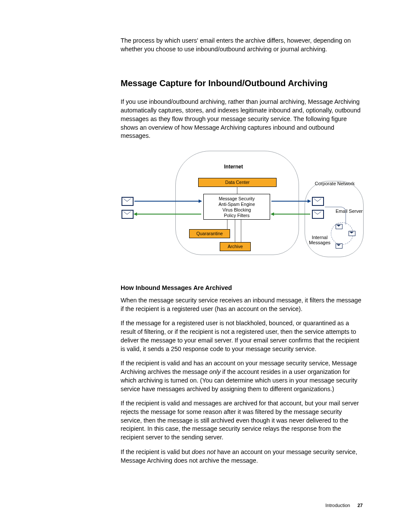 The width and height of the screenshot is (411, 532). Describe the element at coordinates (335, 184) in the screenshot. I see `corporate-network-label: Corporate Network` at that location.